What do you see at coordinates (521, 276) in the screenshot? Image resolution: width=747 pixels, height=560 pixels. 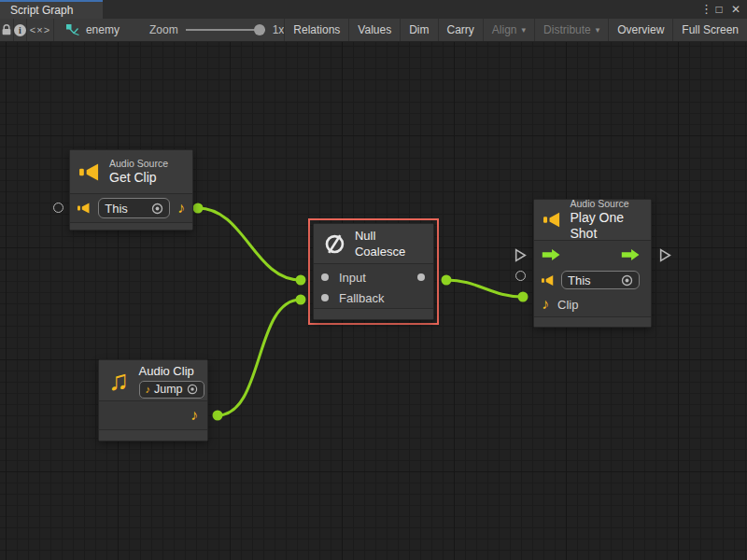 I see `playoneshot-target-input-port` at bounding box center [521, 276].